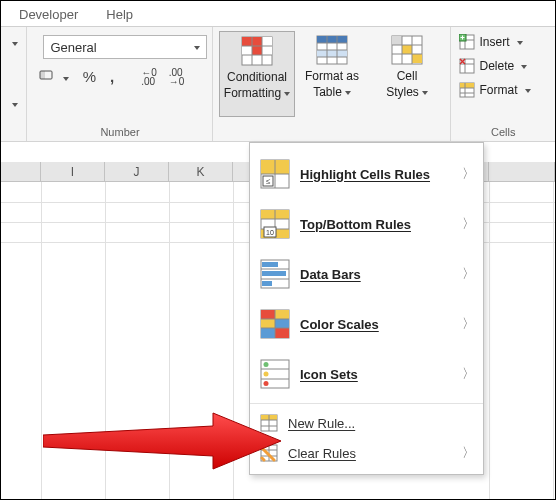 This screenshot has width=556, height=500. What do you see at coordinates (332, 74) in the screenshot?
I see `format-as-table-button: Format as Table` at bounding box center [332, 74].